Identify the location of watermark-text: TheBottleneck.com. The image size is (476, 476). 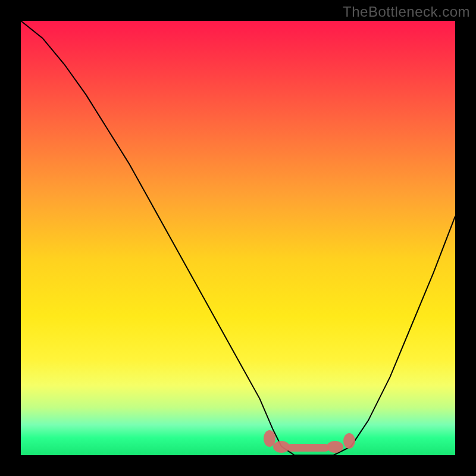
(406, 12).